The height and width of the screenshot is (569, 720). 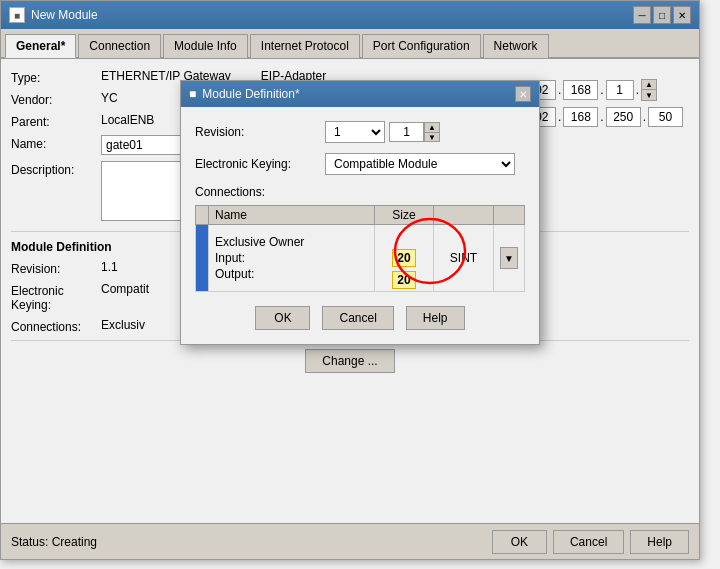 I want to click on modal-buttons: OK Cancel Help, so click(x=360, y=318).